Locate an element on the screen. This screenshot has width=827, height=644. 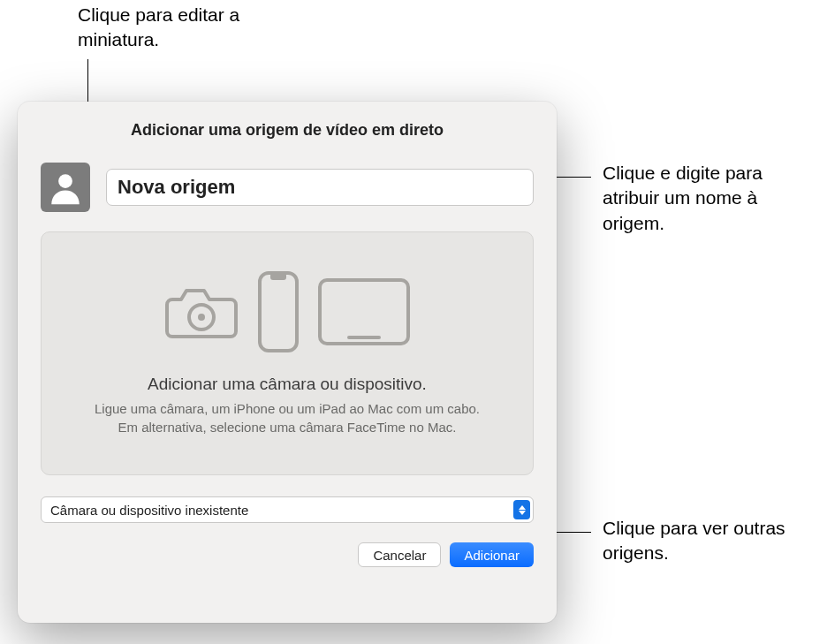
chevron-updown-icon is located at coordinates (521, 510).